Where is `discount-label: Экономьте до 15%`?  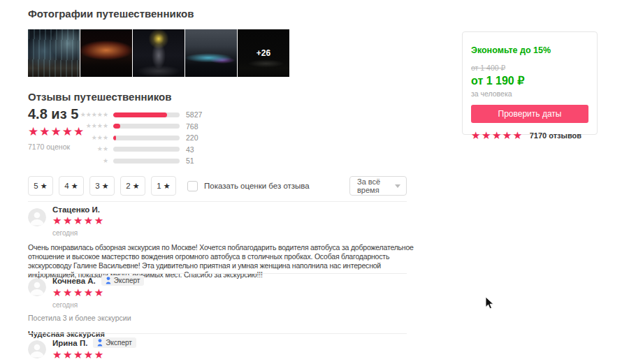 discount-label: Экономьте до 15% is located at coordinates (530, 50).